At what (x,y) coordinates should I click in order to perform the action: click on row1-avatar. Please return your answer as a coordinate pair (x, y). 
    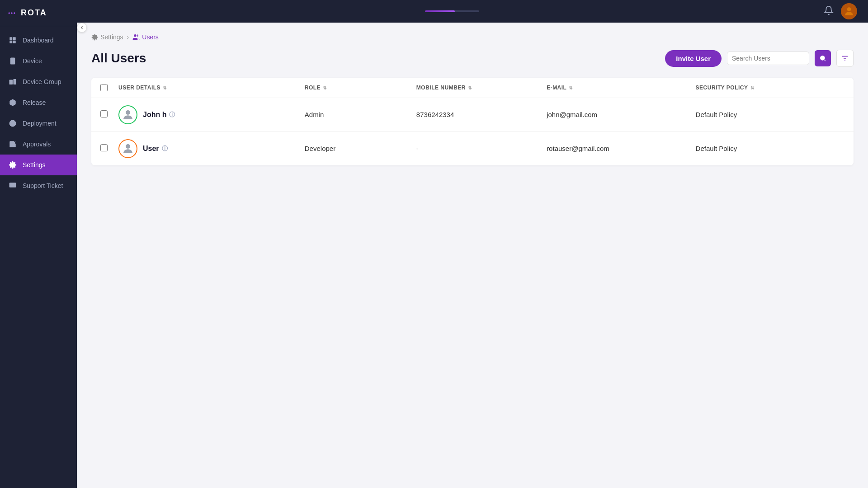
    Looking at the image, I should click on (128, 115).